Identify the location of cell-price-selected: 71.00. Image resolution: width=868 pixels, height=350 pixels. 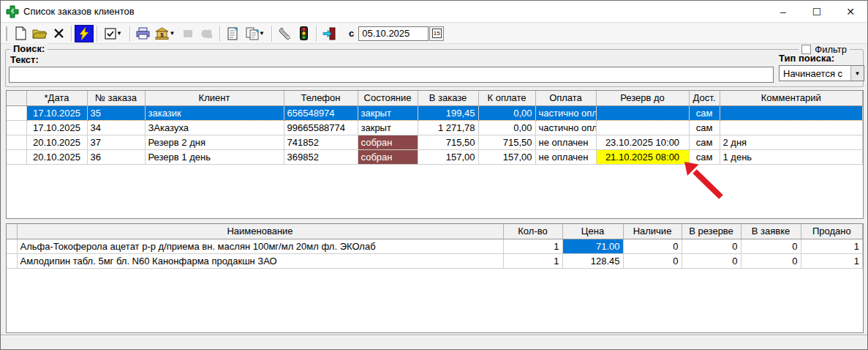
(592, 246).